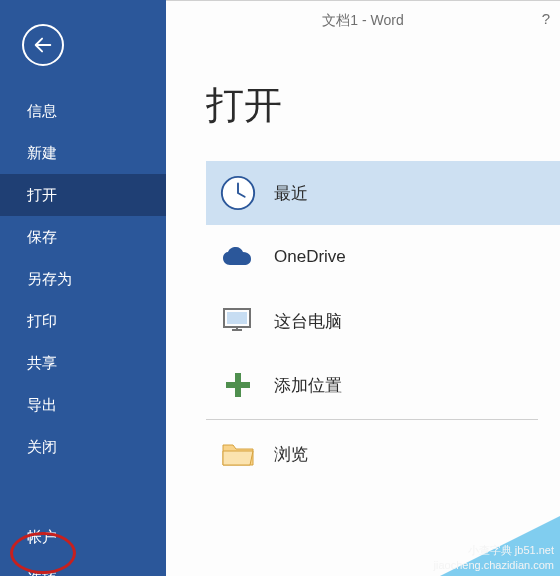  What do you see at coordinates (308, 386) in the screenshot?
I see `source-label: 添加位置` at bounding box center [308, 386].